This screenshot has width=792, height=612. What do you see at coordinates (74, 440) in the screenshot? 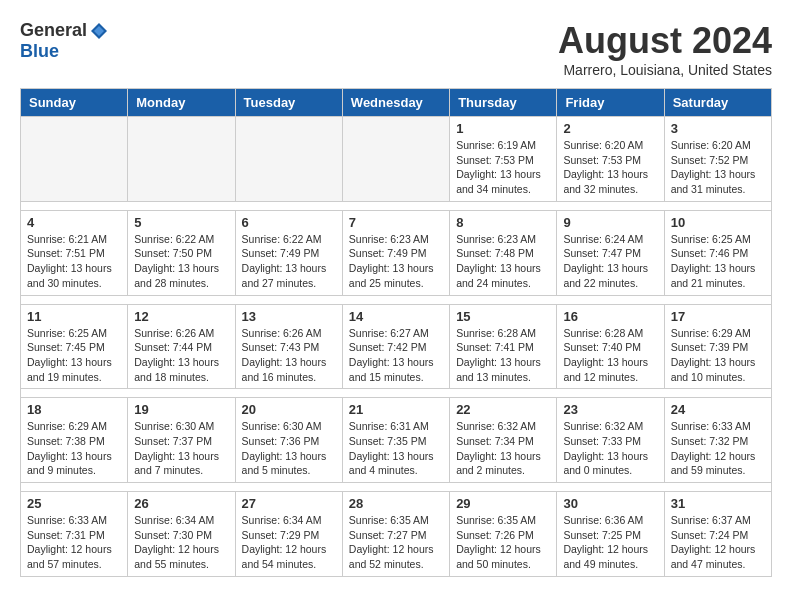
I see `calendar-cell: 18Sunrise: 6:29 AMSunset: 7:38 PMDayligh…` at bounding box center [74, 440].